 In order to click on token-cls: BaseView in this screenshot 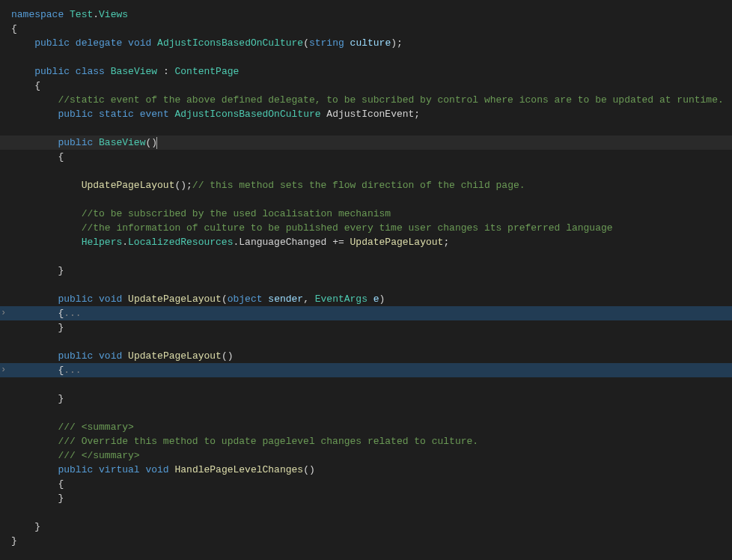, I will do `click(134, 72)`.